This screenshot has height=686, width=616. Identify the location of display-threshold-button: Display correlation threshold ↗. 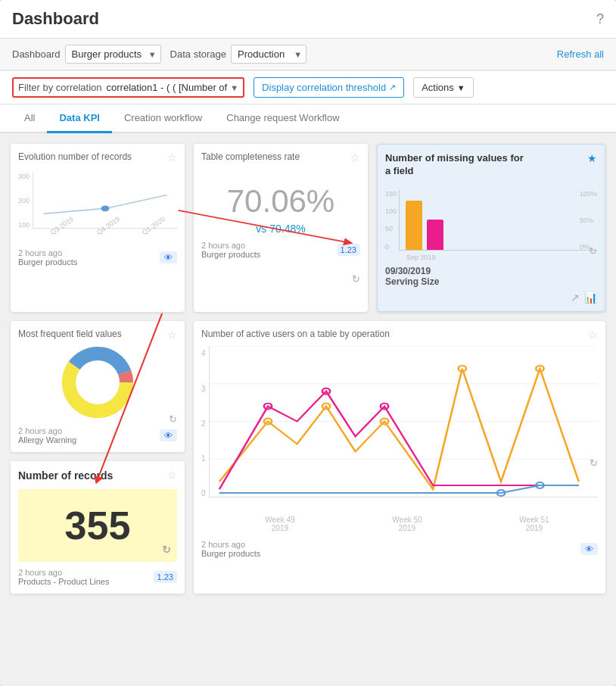
(328, 88).